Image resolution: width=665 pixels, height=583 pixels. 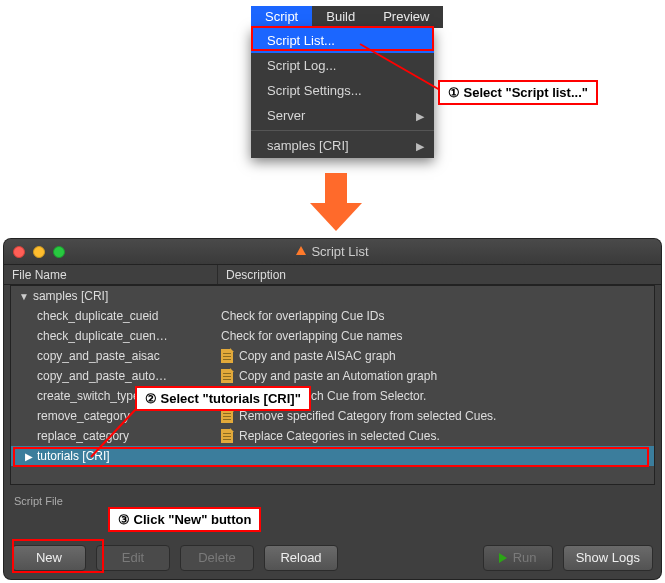 I want to click on reload-button: Reload, so click(x=301, y=558).